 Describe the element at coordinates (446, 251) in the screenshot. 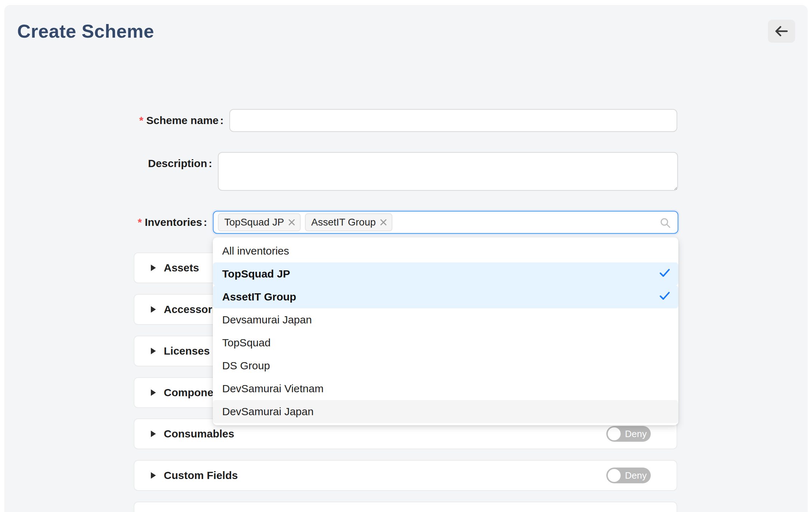

I see `dropdown-option: All inventories` at that location.